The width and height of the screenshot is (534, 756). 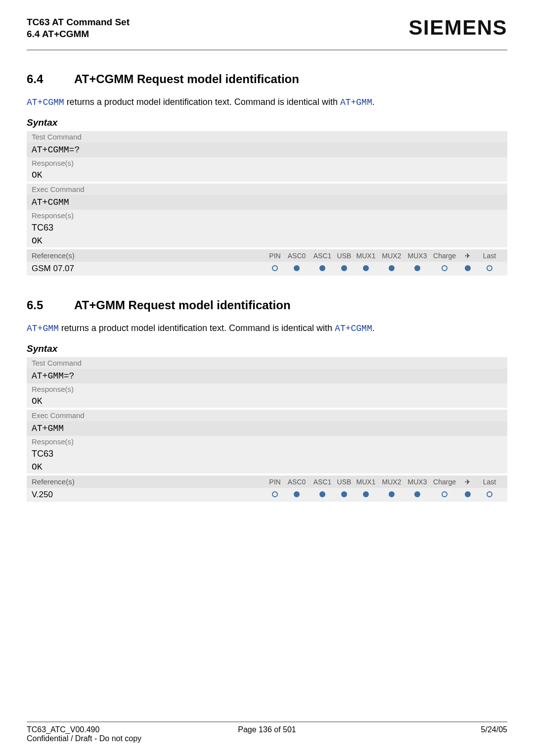 I want to click on reference-value: GSM 07.07, so click(x=149, y=269).